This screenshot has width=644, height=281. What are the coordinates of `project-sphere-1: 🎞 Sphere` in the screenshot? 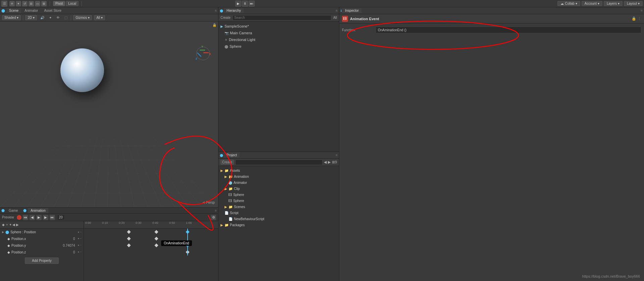 It's located at (283, 195).